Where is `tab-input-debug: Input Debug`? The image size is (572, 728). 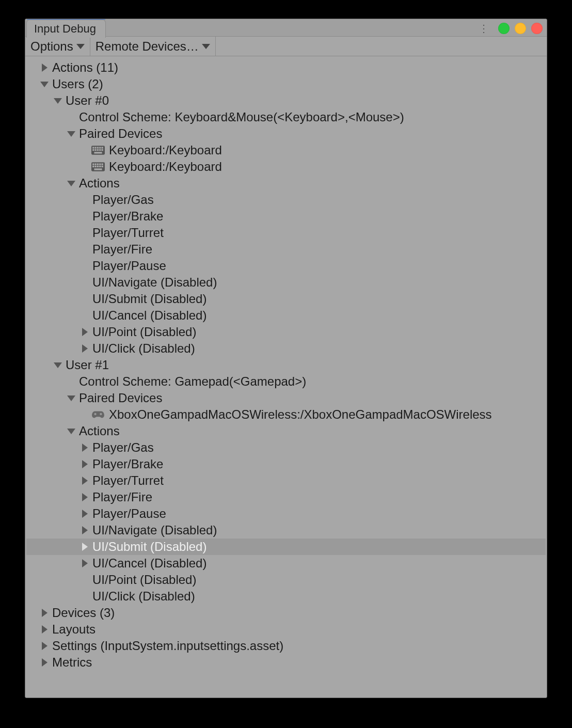 tab-input-debug: Input Debug is located at coordinates (66, 29).